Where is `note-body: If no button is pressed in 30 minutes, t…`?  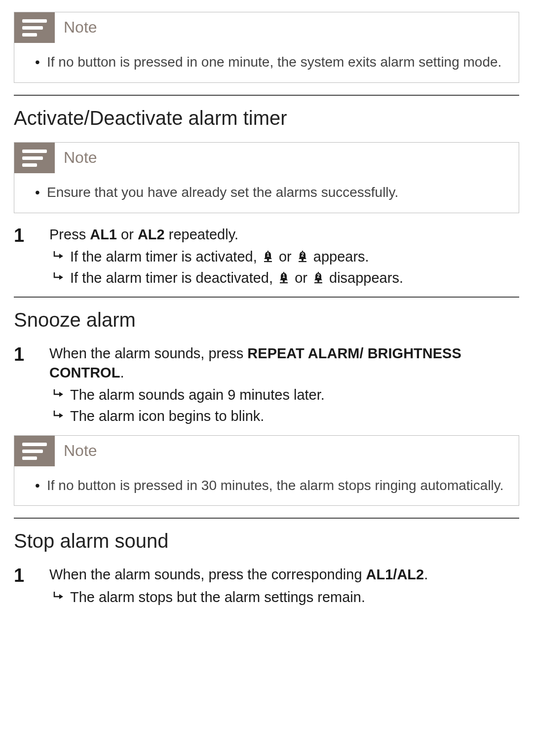 note-body: If no button is pressed in 30 minutes, t… is located at coordinates (266, 486).